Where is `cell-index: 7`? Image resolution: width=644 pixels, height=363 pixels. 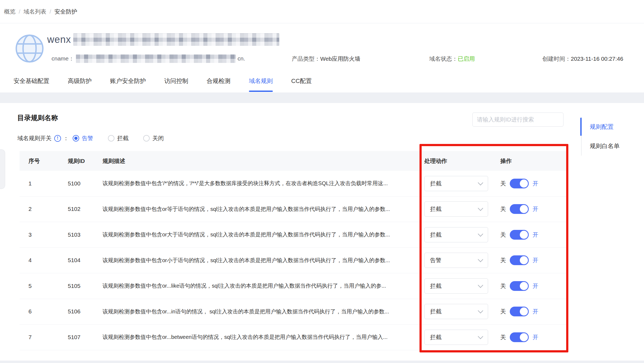 cell-index: 7 is located at coordinates (44, 337).